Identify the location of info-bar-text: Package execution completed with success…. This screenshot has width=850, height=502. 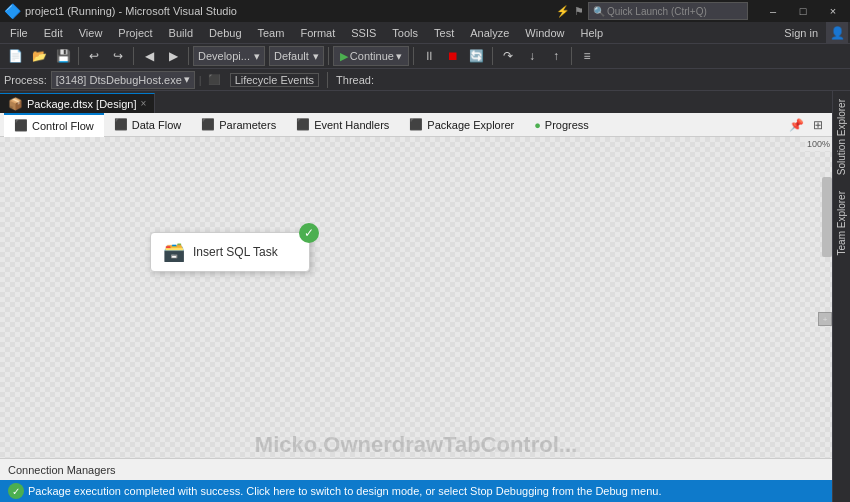
(344, 491).